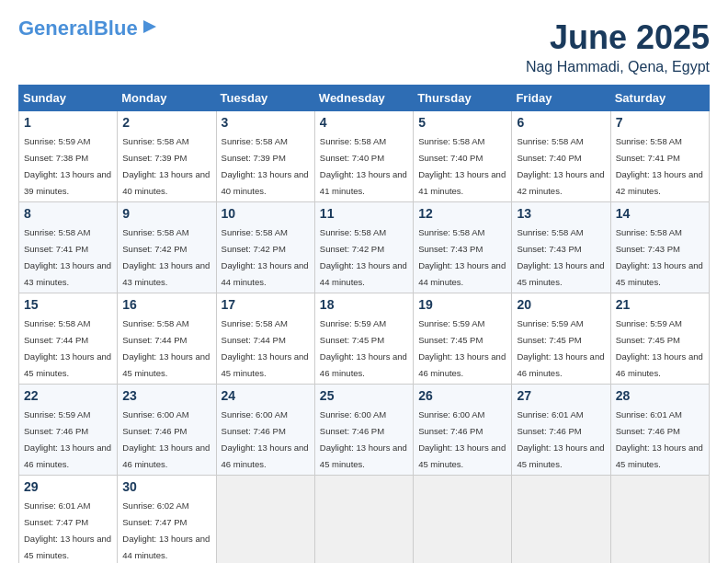 This screenshot has height=563, width=728. I want to click on day-number: 2, so click(166, 122).